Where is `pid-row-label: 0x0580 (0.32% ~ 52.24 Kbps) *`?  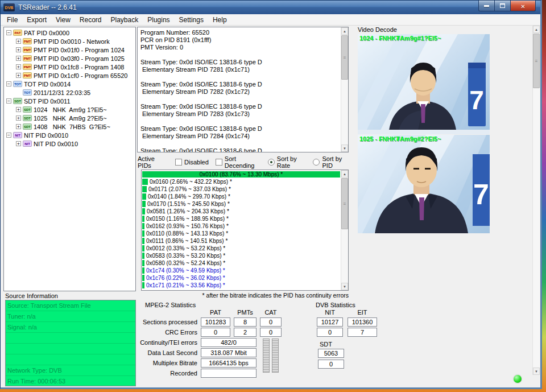 pid-row-label: 0x0580 (0.32% ~ 52.24 Kbps) * is located at coordinates (185, 263).